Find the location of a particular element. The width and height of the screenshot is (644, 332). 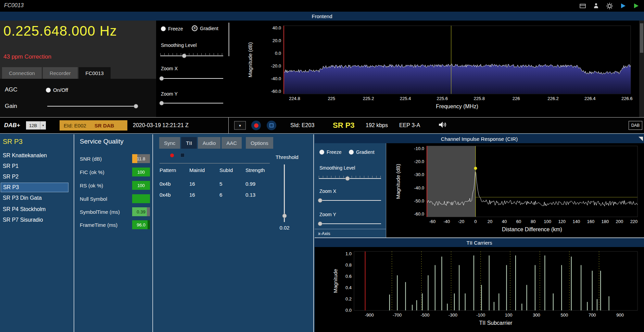

titlebar-icons is located at coordinates (609, 6).